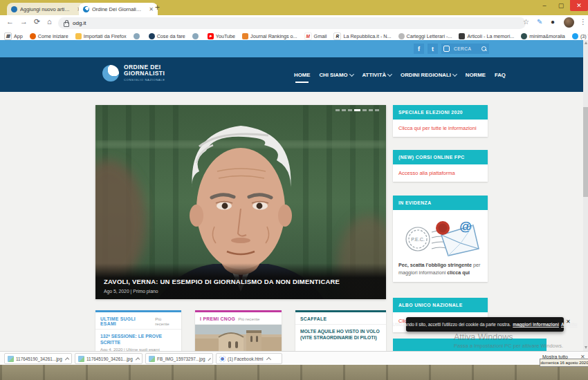 The width and height of the screenshot is (588, 380). What do you see at coordinates (569, 22) in the screenshot?
I see `profile-avatar` at bounding box center [569, 22].